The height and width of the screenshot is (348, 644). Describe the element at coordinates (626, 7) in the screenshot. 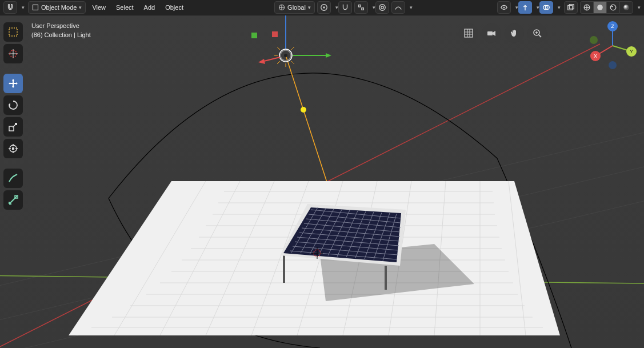

I see `shading-rendered` at that location.